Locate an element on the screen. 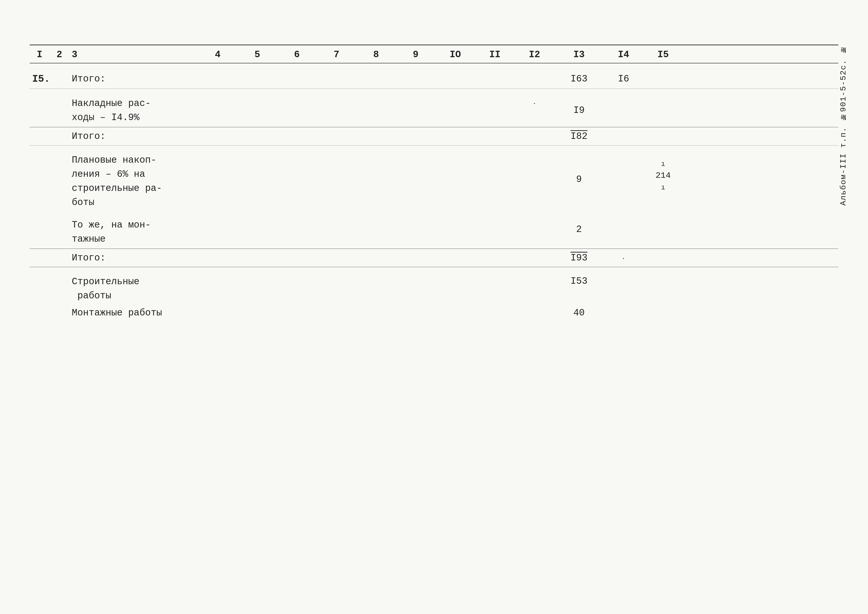  header-col-1: I is located at coordinates (40, 54).